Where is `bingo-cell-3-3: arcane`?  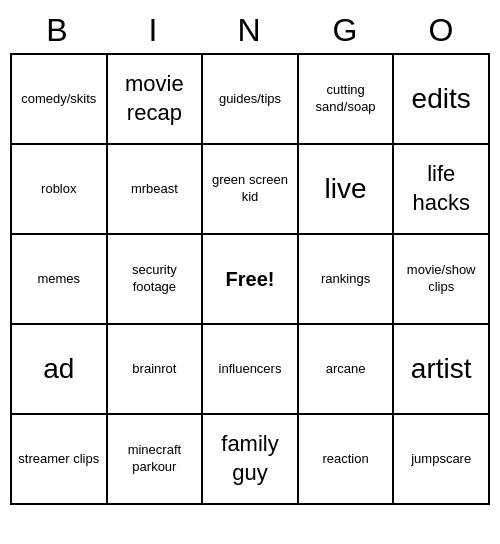 bingo-cell-3-3: arcane is located at coordinates (347, 370).